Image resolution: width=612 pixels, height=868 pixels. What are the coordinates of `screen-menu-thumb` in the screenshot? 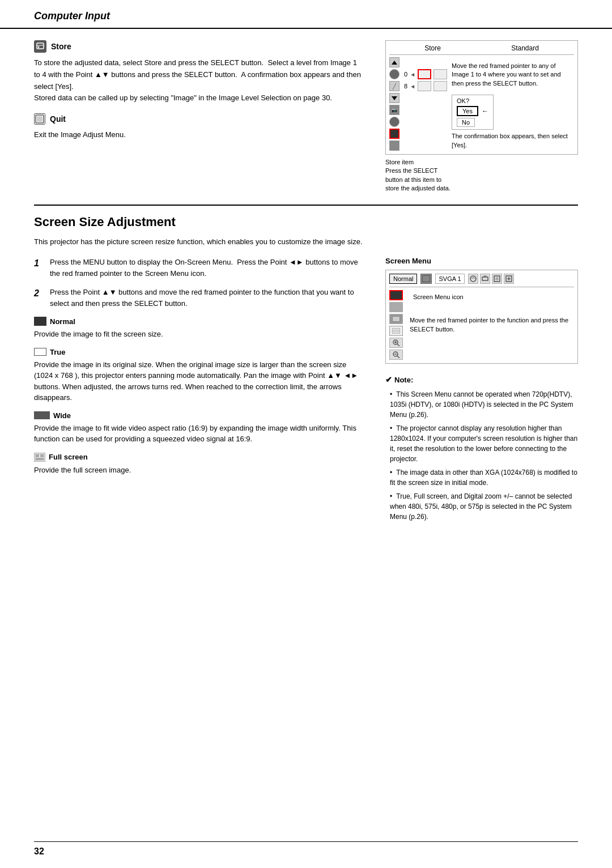 It's located at (426, 279).